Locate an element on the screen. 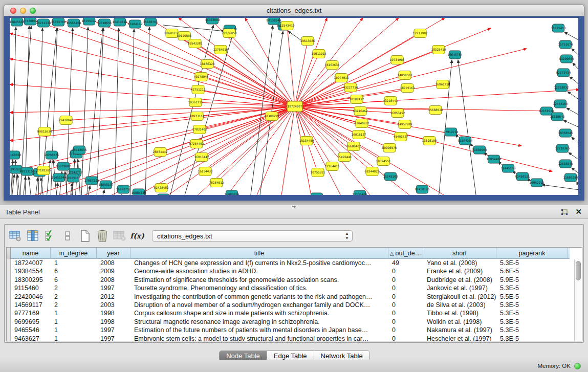 This screenshot has height=372, width=588. svg-text: 18186328 is located at coordinates (208, 63).